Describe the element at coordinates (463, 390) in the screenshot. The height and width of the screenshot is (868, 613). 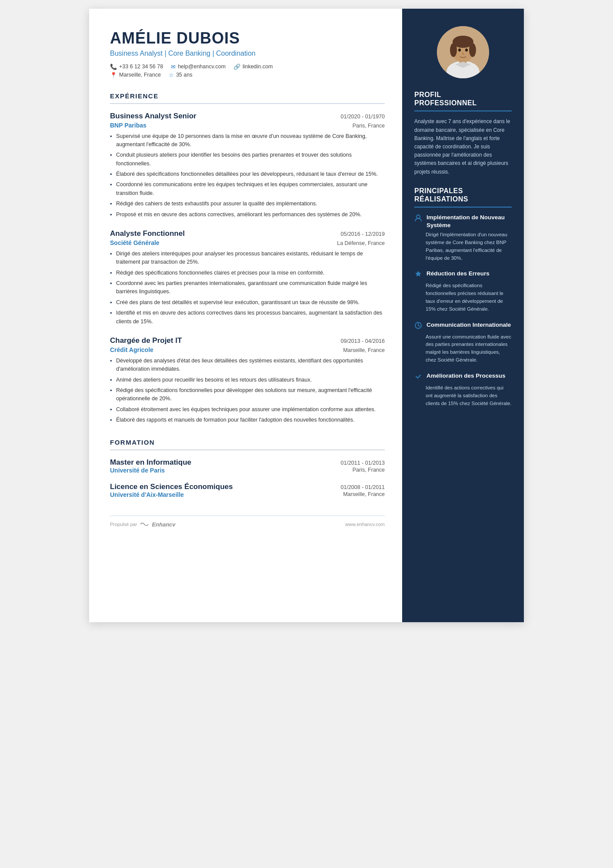
I see `realisation-item-4: Amélioration des Processus Identifié des…` at that location.